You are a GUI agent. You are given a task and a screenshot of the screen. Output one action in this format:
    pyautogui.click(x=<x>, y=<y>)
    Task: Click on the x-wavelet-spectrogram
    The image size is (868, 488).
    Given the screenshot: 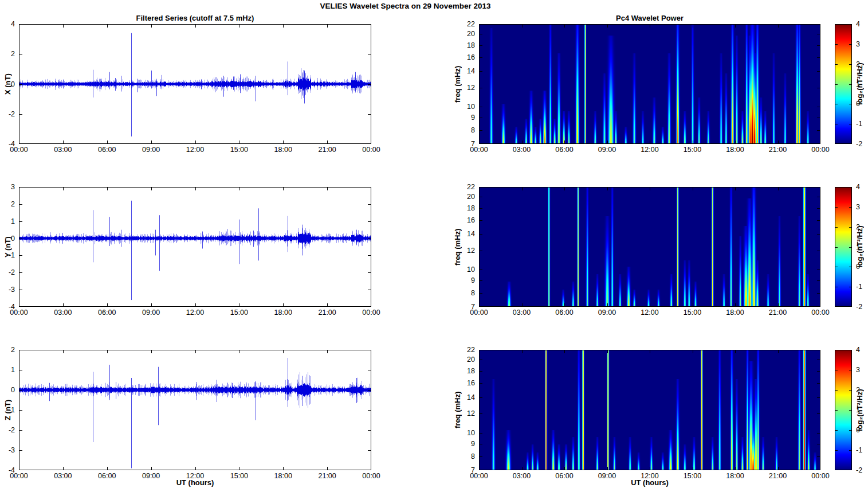 What is the action you would take?
    pyautogui.click(x=650, y=84)
    